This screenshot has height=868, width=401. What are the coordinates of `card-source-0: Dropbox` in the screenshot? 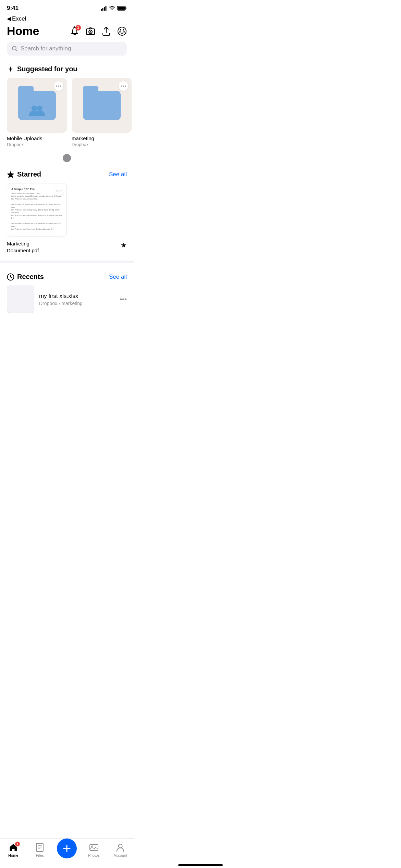 It's located at (37, 145).